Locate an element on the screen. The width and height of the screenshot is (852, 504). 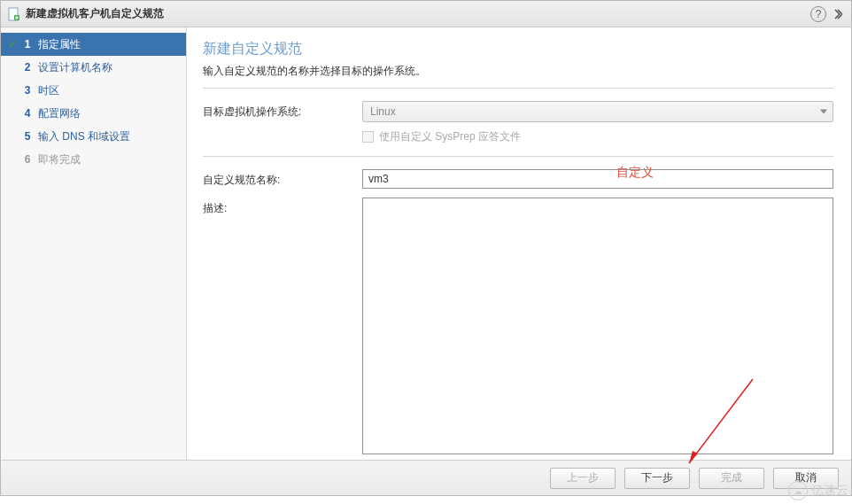
sysprep-row: 使用自定义 SysPrep 应答文件 is located at coordinates (598, 136).